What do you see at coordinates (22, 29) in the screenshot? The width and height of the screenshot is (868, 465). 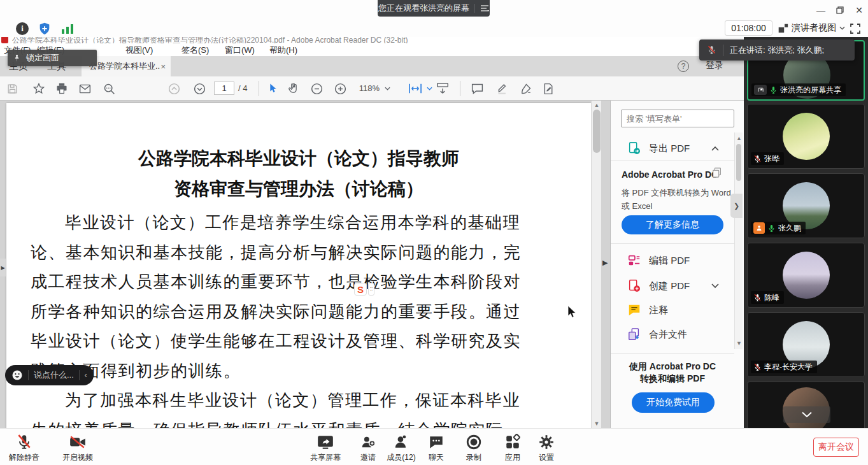 I see `meeting-info-icon: i` at bounding box center [22, 29].